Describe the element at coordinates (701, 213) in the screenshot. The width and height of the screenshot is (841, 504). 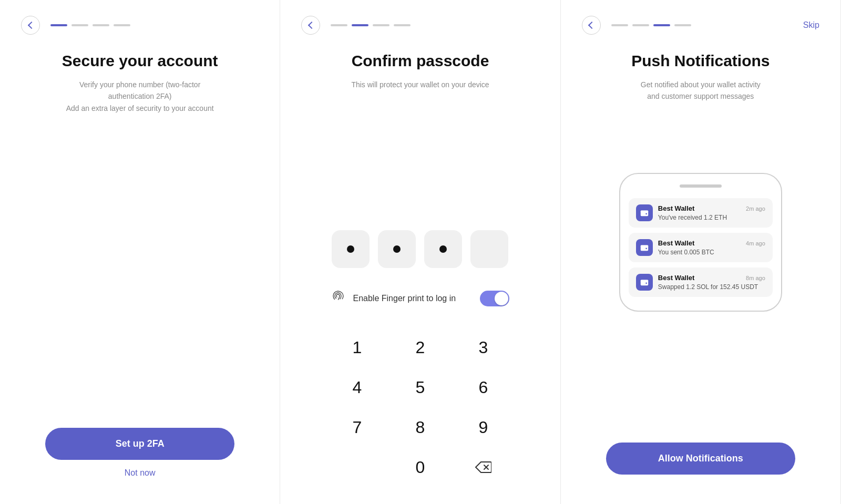
I see `notification-card-1: Best Wallet 2m ago You've received 1.2 E…` at that location.